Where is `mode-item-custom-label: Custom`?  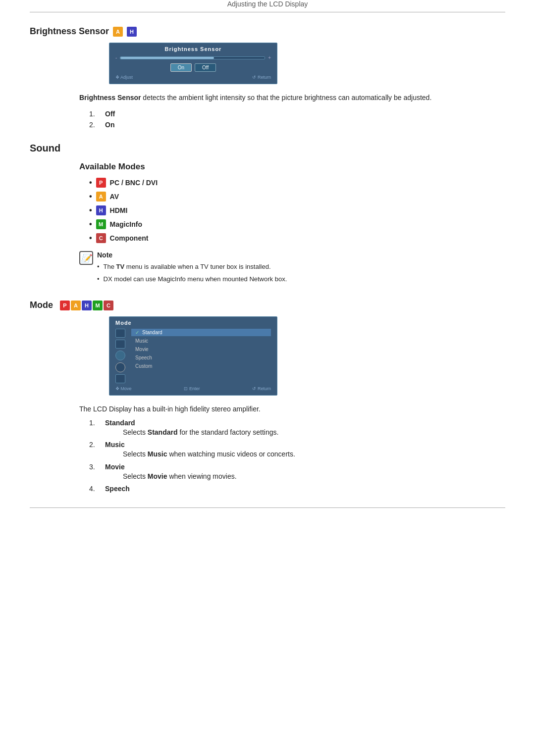
mode-item-custom-label: Custom is located at coordinates (144, 366).